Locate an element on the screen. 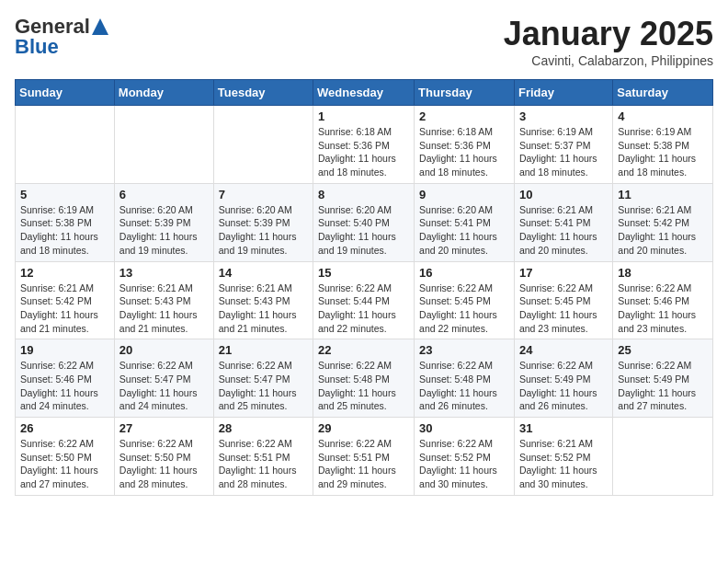 This screenshot has width=728, height=563. calendar-cell: 13Sunrise: 6:21 AMSunset: 5:43 PMDayligh… is located at coordinates (164, 300).